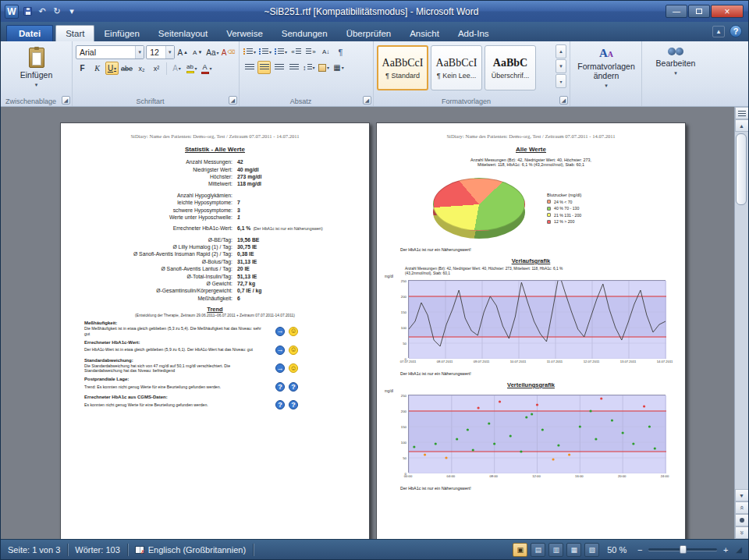 This screenshot has width=749, height=560. What do you see at coordinates (736, 31) in the screenshot?
I see `help-icon: ?` at bounding box center [736, 31].